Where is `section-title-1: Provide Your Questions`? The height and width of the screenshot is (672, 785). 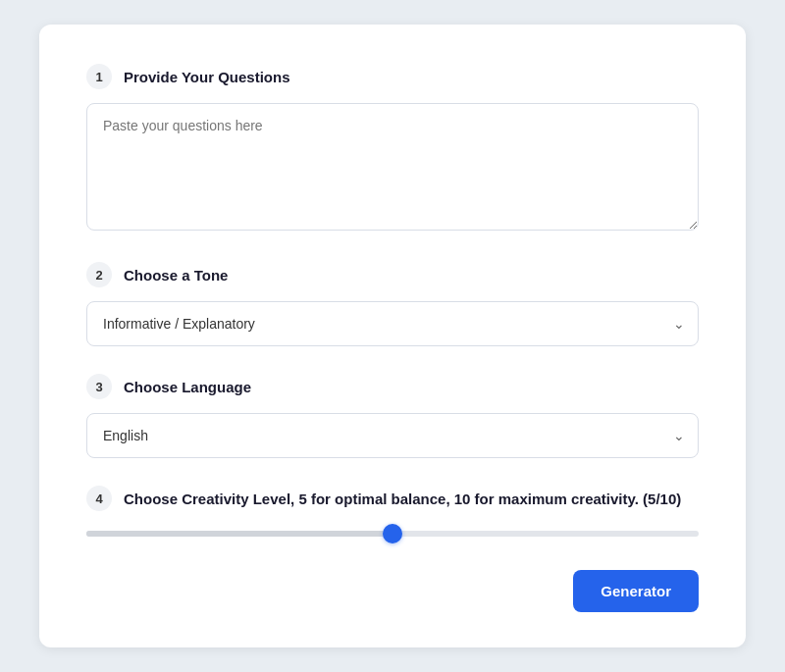
section-title-1: Provide Your Questions is located at coordinates (206, 77).